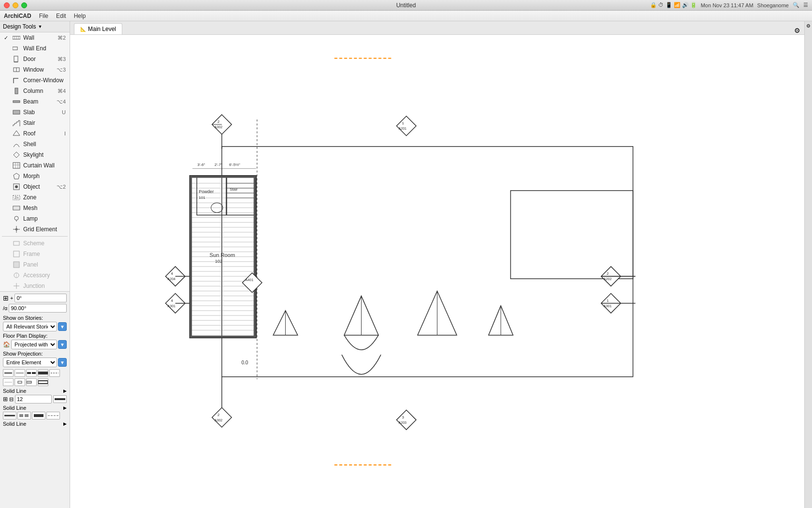 This screenshot has width=812, height=508. I want to click on menu-help: Help, so click(80, 16).